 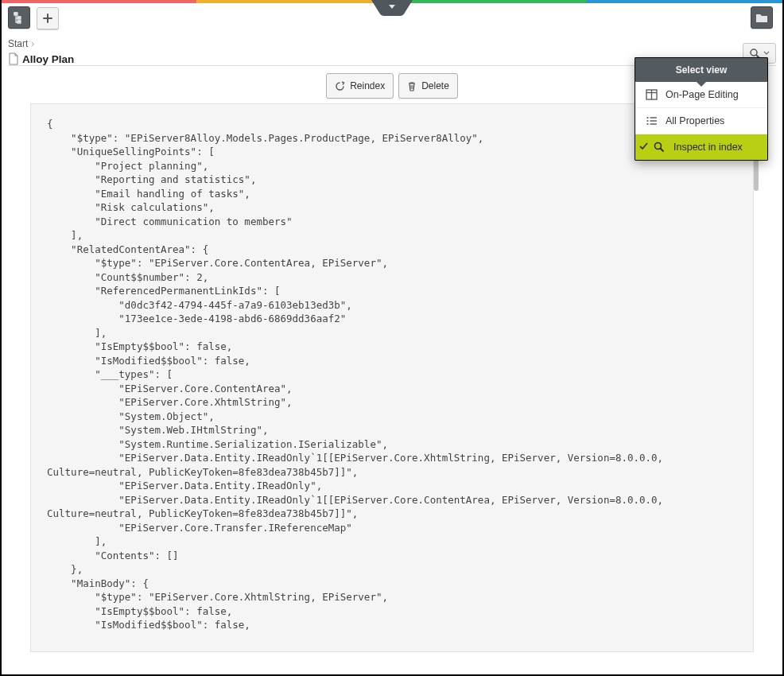 What do you see at coordinates (48, 18) in the screenshot?
I see `new-button` at bounding box center [48, 18].